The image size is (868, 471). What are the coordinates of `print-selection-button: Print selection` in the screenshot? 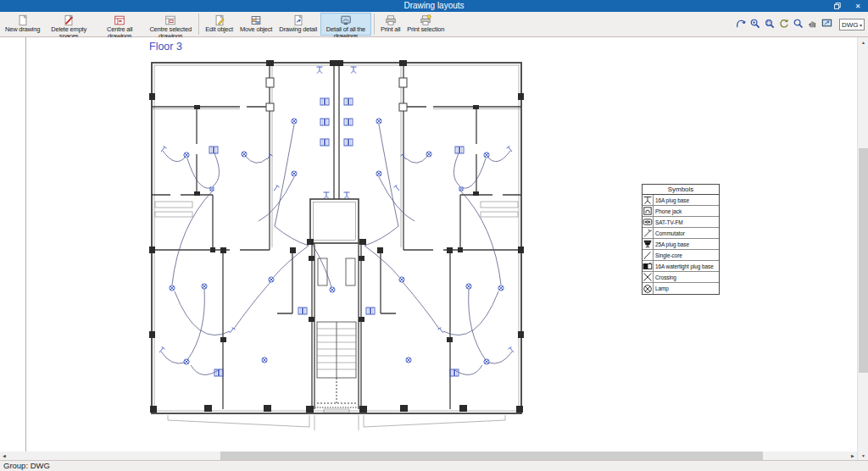 It's located at (426, 24).